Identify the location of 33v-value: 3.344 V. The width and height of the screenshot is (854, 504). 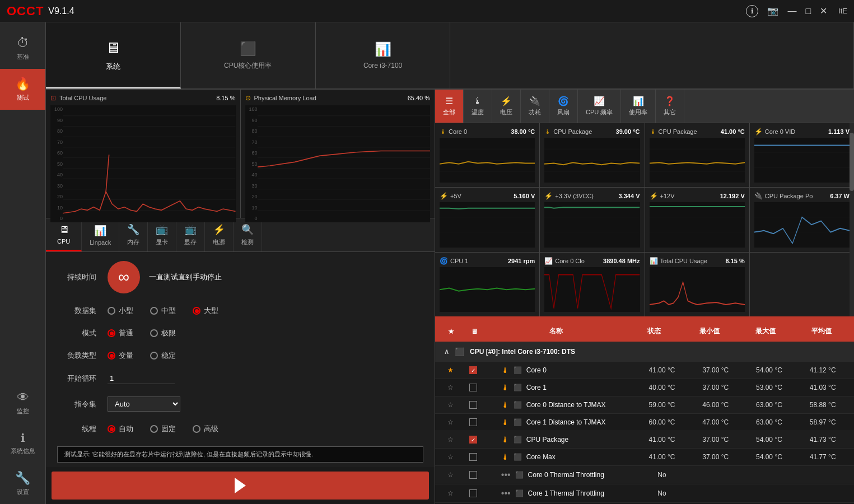
(629, 196).